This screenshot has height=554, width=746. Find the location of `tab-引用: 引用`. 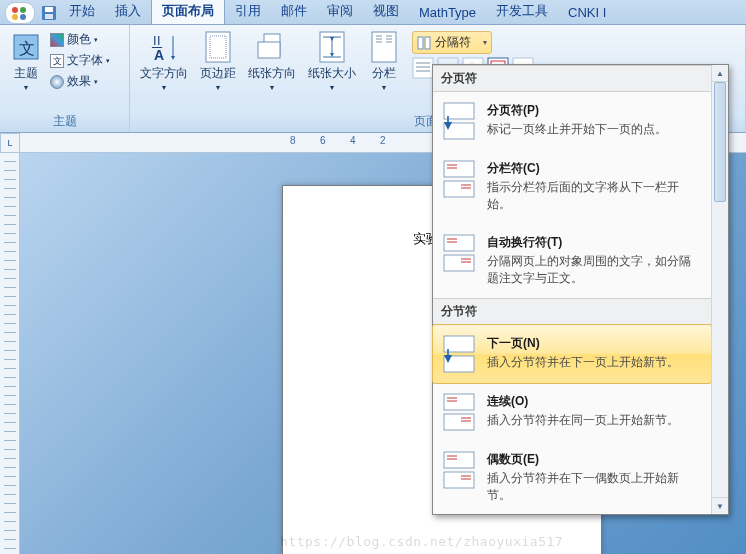

tab-引用: 引用 is located at coordinates (248, 12).